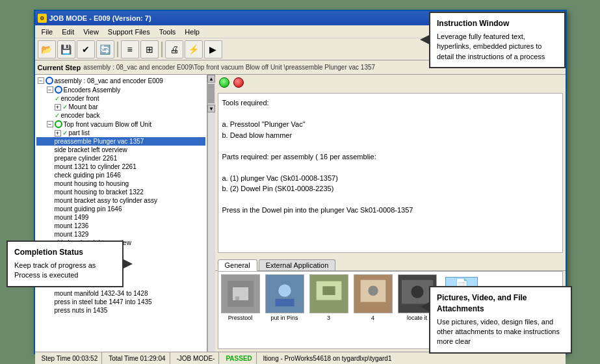  Describe the element at coordinates (65, 270) in the screenshot. I see `completion-status-body: Keep track of progress as Process is exe…` at that location.